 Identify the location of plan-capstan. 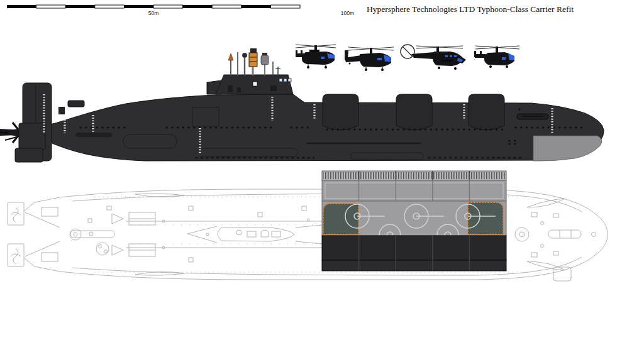
(103, 249).